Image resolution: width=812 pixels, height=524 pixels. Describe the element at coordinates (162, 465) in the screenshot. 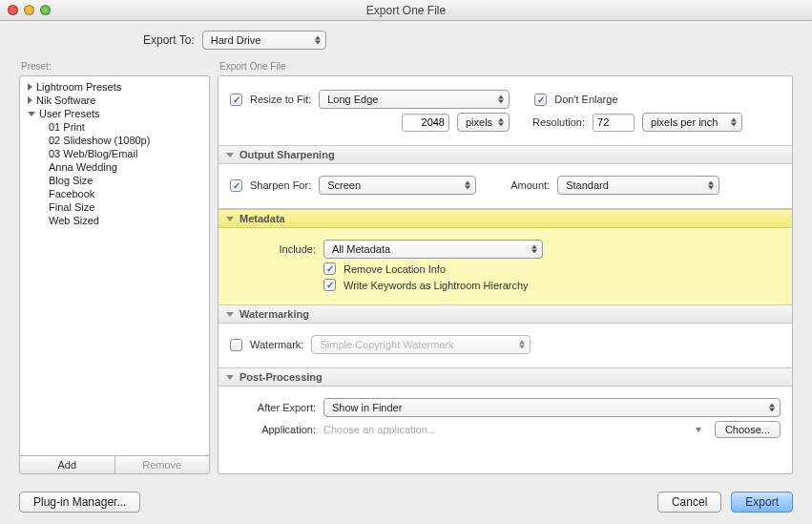

I see `remove-preset-button: Remove` at that location.